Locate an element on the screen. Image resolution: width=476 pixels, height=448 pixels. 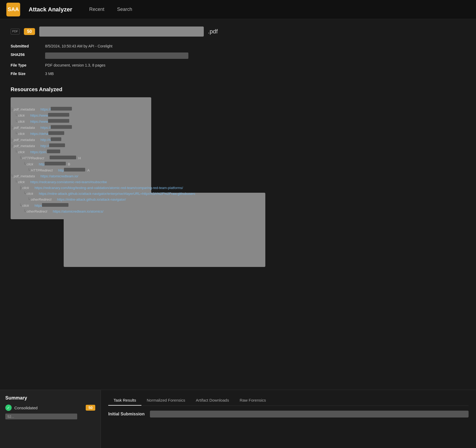
file-name-redacted is located at coordinates (122, 32).